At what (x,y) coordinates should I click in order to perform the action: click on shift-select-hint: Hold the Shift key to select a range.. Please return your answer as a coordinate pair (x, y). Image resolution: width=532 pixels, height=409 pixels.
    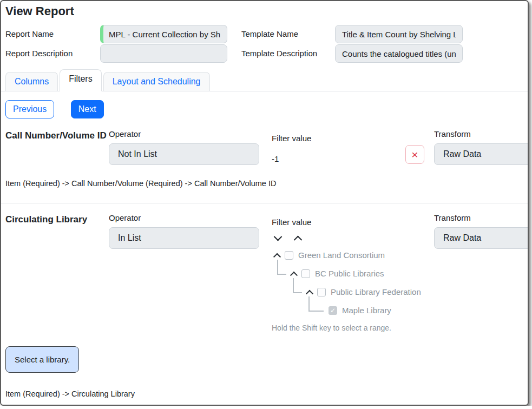
    Looking at the image, I should click on (353, 328).